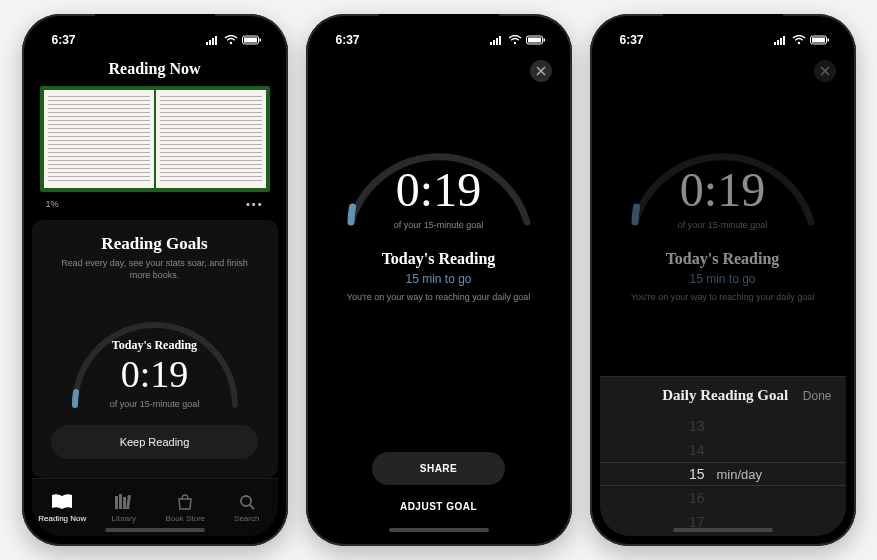 Image resolution: width=877 pixels, height=560 pixels. Describe the element at coordinates (818, 396) in the screenshot. I see `done-button: Done` at that location.